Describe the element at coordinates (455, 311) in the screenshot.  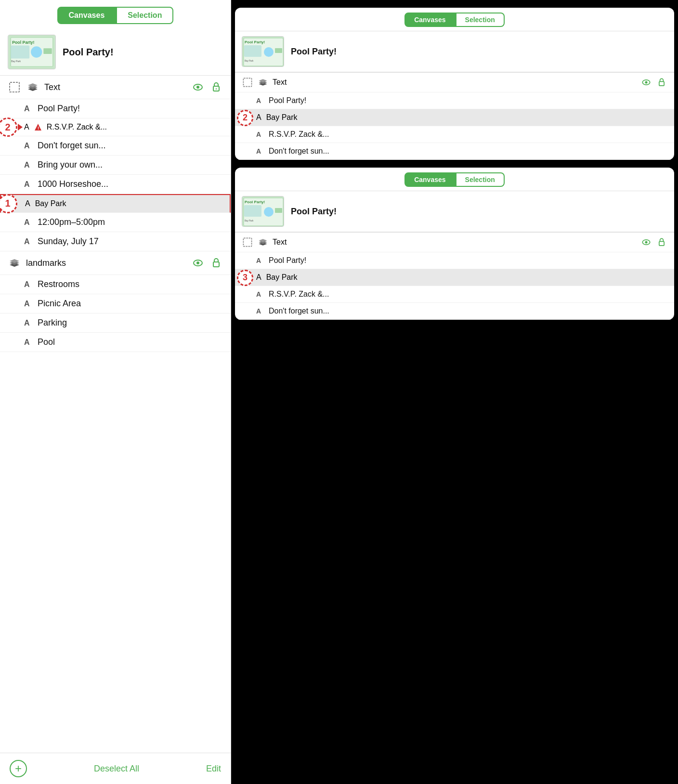
I see `right-item-dont-forget-bottom: A Don't forget sun...` at that location.